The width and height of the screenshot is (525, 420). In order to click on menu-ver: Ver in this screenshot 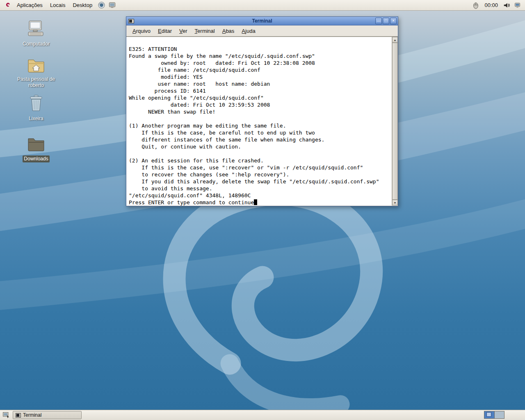, I will do `click(183, 31)`.